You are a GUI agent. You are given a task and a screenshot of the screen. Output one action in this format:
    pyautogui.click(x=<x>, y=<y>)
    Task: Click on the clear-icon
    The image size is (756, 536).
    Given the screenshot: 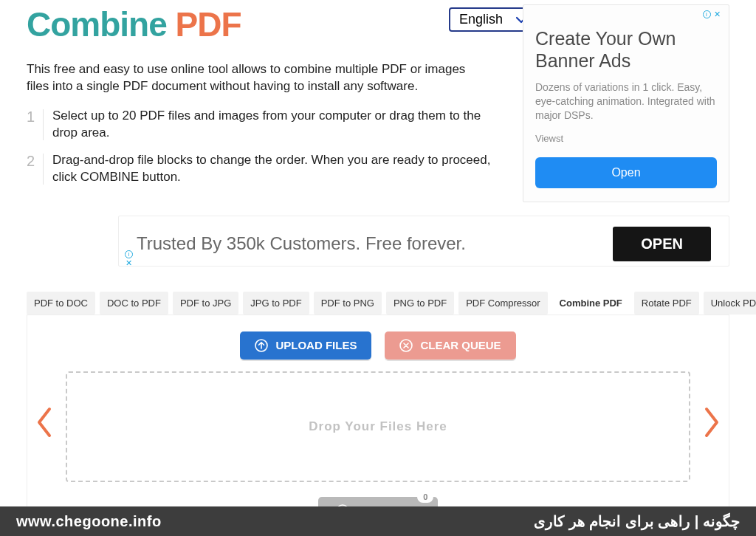 What is the action you would take?
    pyautogui.click(x=406, y=346)
    